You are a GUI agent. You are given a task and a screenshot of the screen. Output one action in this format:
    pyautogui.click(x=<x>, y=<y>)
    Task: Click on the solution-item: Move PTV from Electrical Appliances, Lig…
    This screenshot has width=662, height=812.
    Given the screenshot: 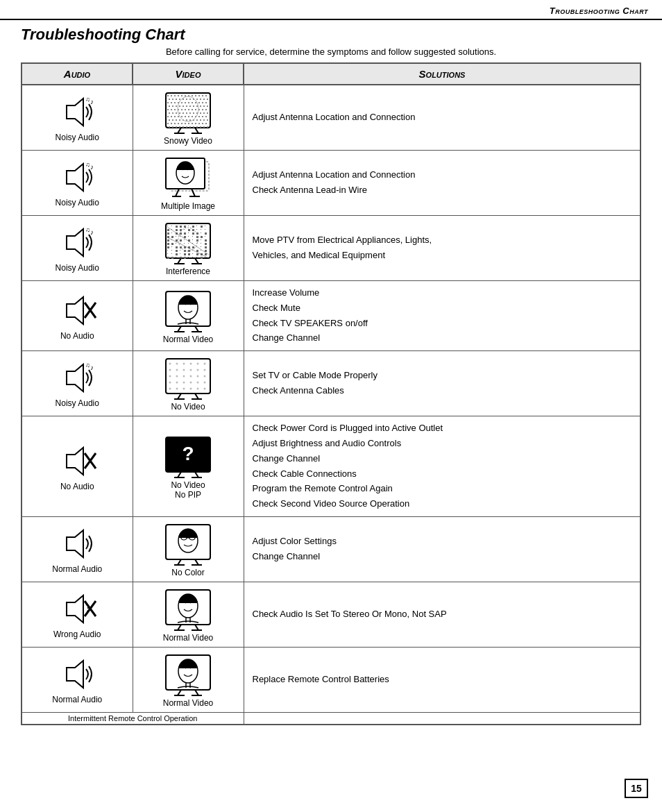 What is the action you would take?
    pyautogui.click(x=443, y=240)
    